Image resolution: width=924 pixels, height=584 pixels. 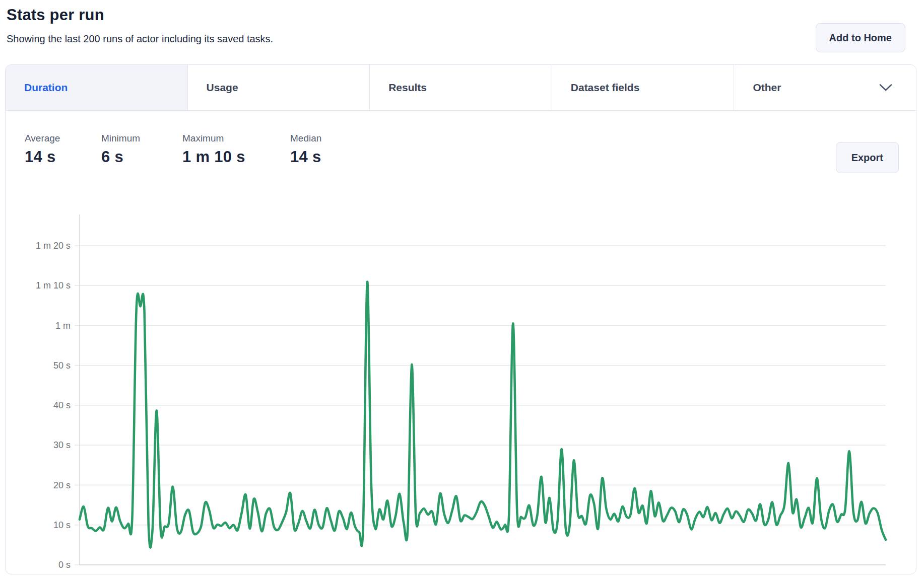 What do you see at coordinates (63, 326) in the screenshot?
I see `svg-text: 1 m` at bounding box center [63, 326].